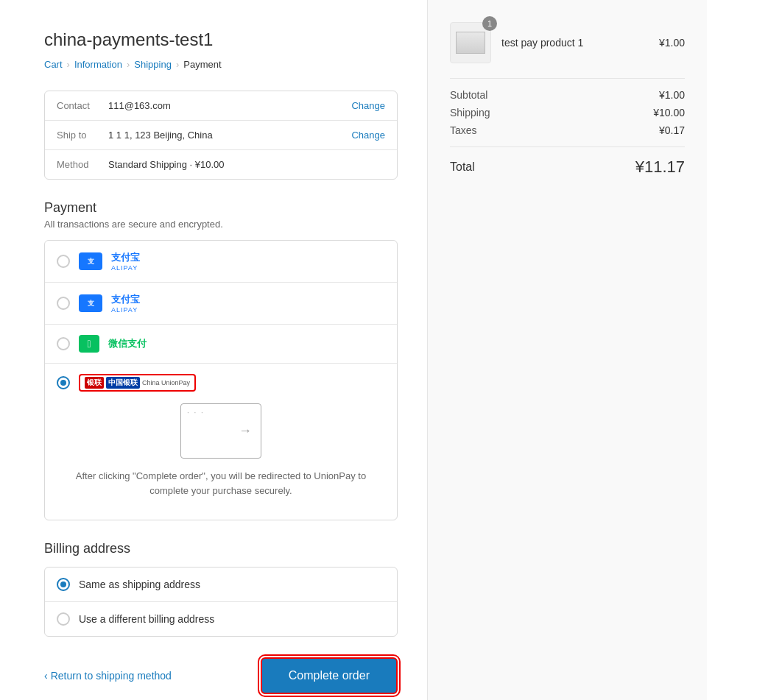  I want to click on billing-option-different: Use a different billing address, so click(221, 619).